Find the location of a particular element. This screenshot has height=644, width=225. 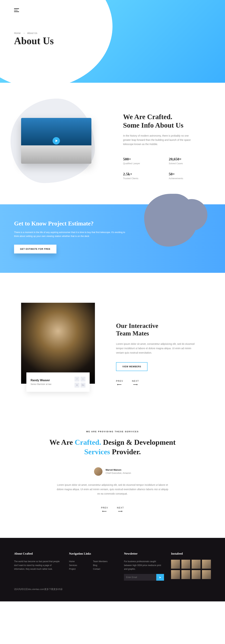

team-portrait is located at coordinates (58, 343).